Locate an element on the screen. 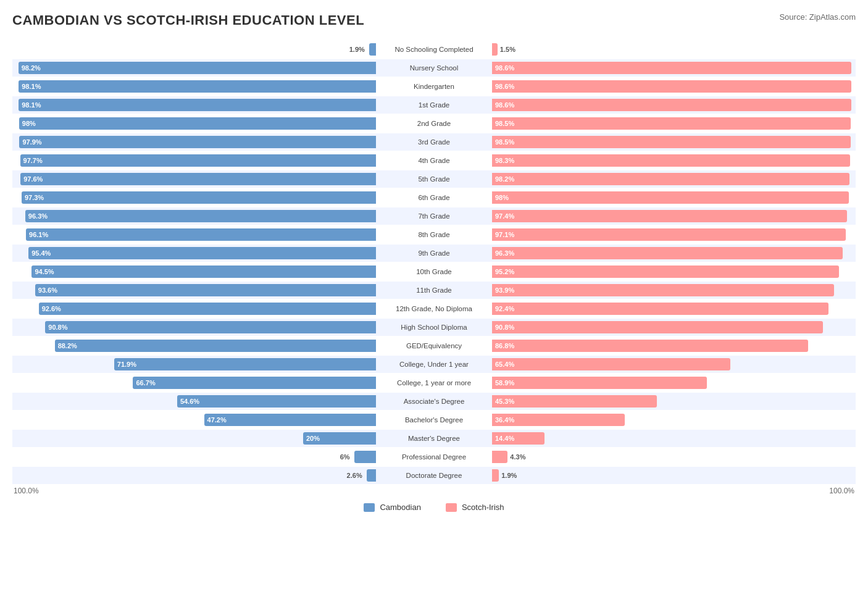 The height and width of the screenshot is (602, 868). education-level-label: Master's Degree is located at coordinates (434, 438).